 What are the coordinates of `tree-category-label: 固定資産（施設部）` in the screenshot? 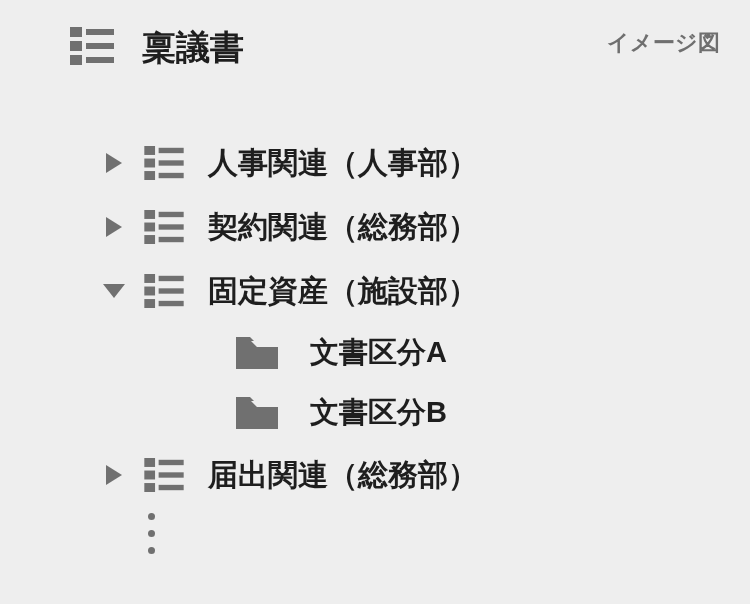 It's located at (343, 292).